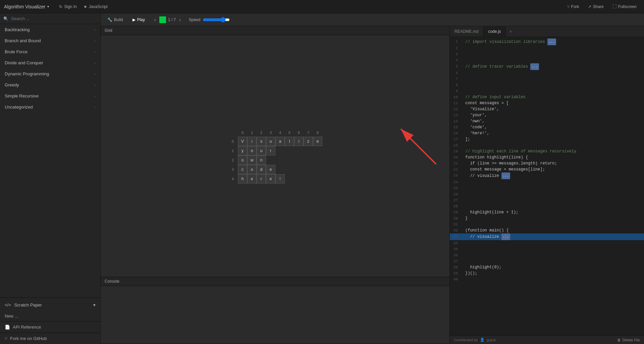 The width and height of the screenshot is (644, 344). What do you see at coordinates (252, 133) in the screenshot?
I see `grid-col-label: 1` at bounding box center [252, 133].